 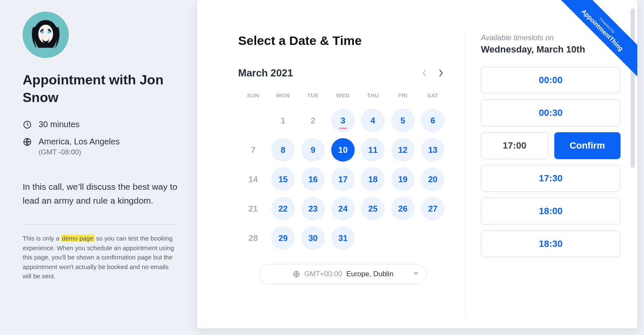 What do you see at coordinates (253, 209) in the screenshot?
I see `calendar-day: 21` at bounding box center [253, 209].